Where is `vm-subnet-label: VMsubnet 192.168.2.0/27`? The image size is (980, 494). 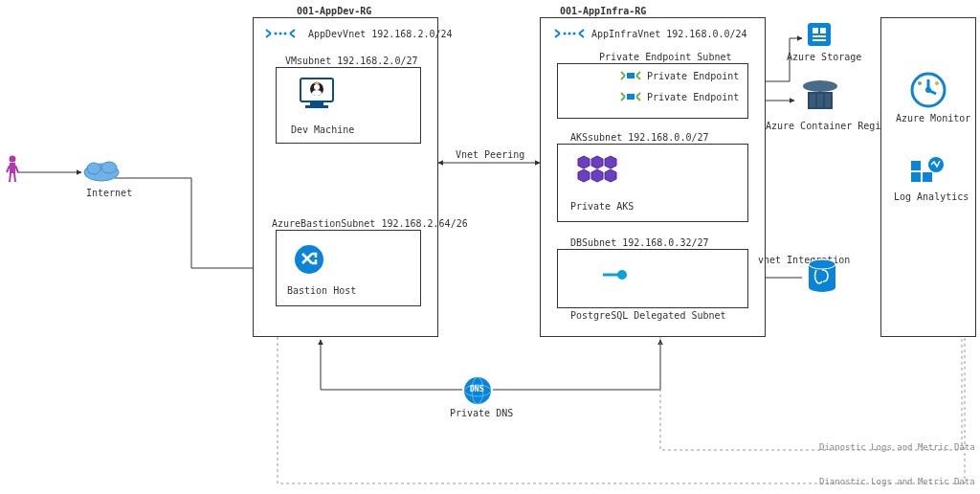 vm-subnet-label: VMsubnet 192.168.2.0/27 is located at coordinates (351, 61).